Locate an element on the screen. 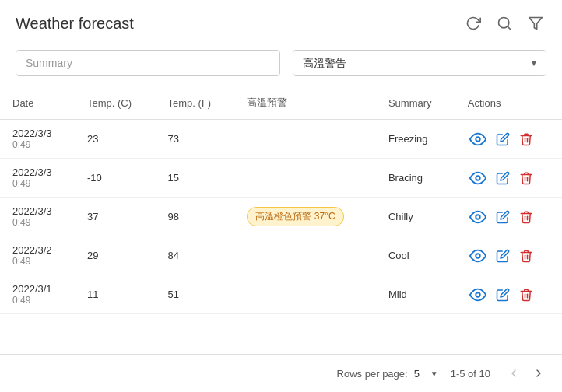  filter-row: 高溫警告 全部 橙色警告 紅色警告 ▼ is located at coordinates (281, 65).